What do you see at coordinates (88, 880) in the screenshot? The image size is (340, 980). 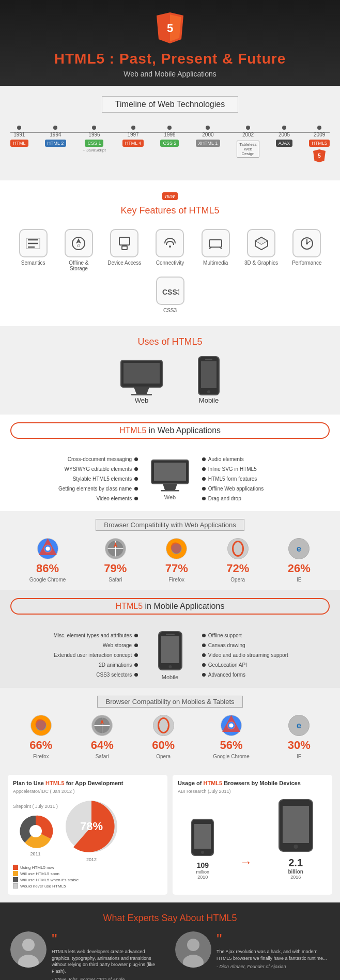 I see `legend-item-3: Will use HTML5 when it's stable` at bounding box center [88, 880].